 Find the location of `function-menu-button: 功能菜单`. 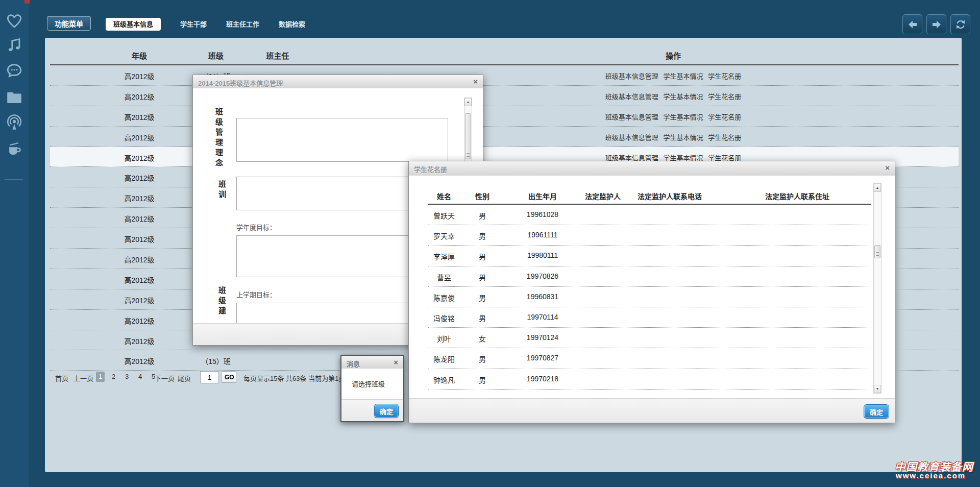

function-menu-button: 功能菜单 is located at coordinates (69, 23).